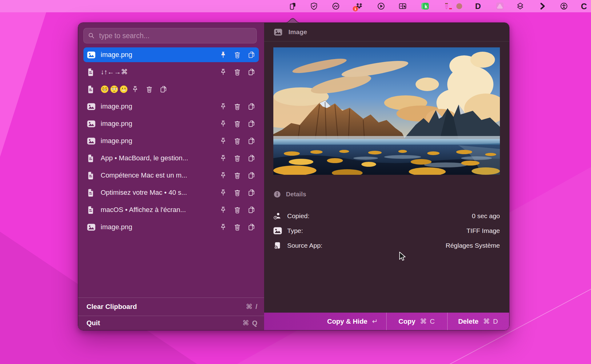 The width and height of the screenshot is (591, 364). What do you see at coordinates (170, 36) in the screenshot?
I see `search-field` at bounding box center [170, 36].